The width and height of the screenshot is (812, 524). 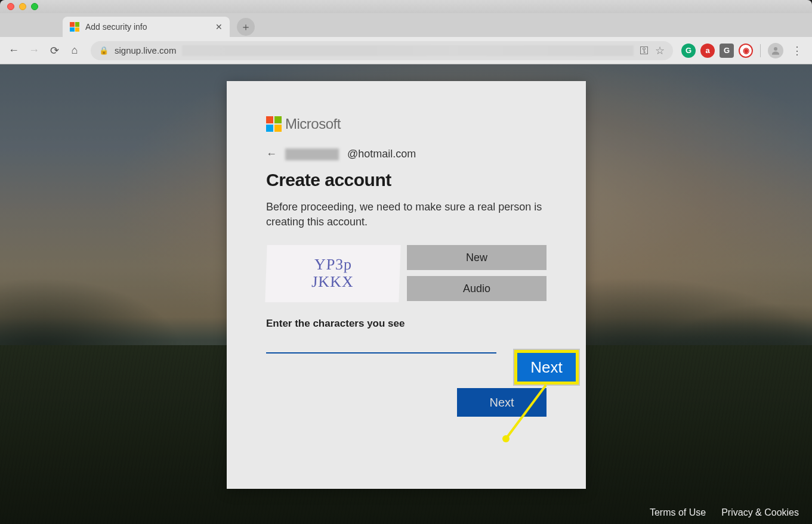 I want to click on next-button: Next, so click(x=502, y=402).